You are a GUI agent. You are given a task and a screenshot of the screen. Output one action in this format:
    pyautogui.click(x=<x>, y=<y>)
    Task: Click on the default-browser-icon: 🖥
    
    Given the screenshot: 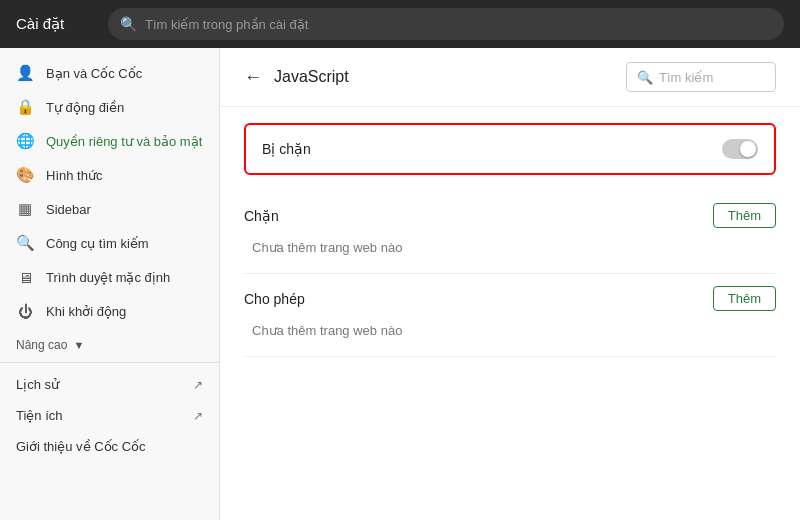 What is the action you would take?
    pyautogui.click(x=25, y=277)
    